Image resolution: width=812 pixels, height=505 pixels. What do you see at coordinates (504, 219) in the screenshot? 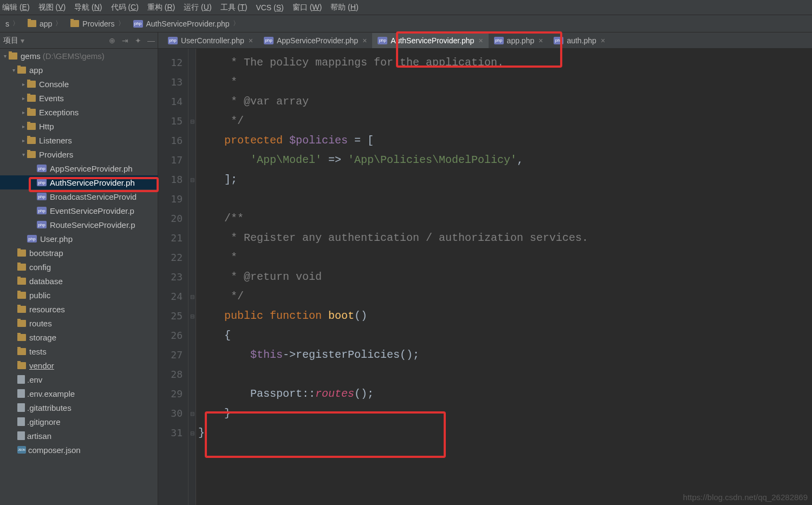
I see `code-line: /**` at bounding box center [504, 219].